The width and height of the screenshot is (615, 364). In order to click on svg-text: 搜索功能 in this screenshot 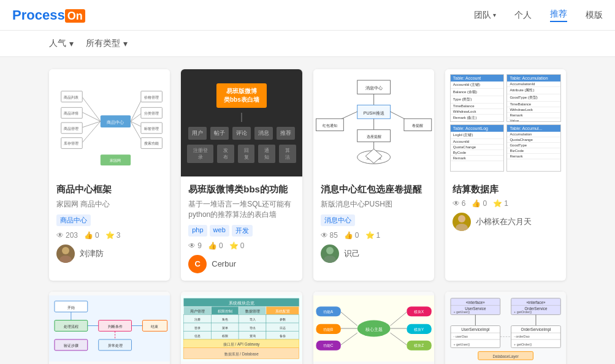, I will do `click(151, 143)`.